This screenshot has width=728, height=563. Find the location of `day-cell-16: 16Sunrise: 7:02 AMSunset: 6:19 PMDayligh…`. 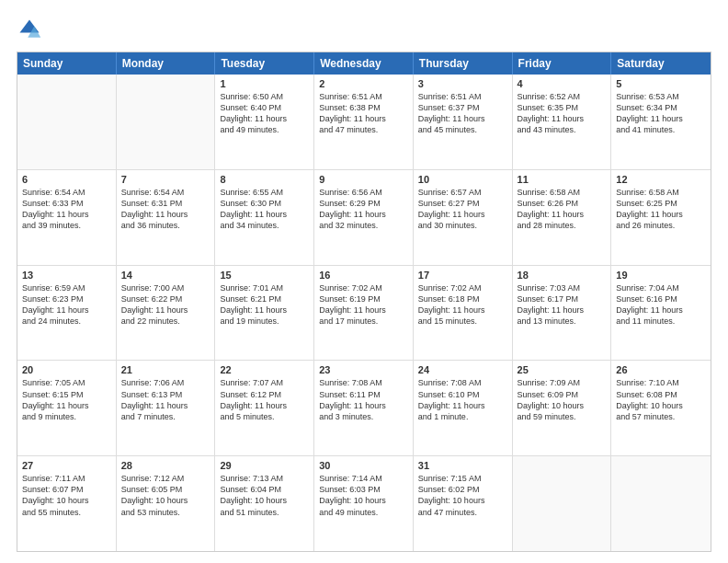

day-cell-16: 16Sunrise: 7:02 AMSunset: 6:19 PMDayligh… is located at coordinates (364, 313).